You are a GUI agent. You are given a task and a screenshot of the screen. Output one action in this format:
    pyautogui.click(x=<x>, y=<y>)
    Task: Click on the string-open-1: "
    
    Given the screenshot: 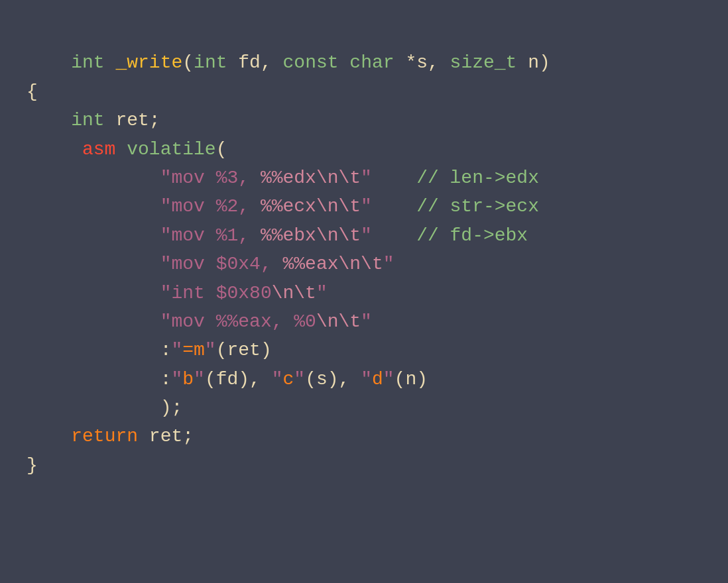 What is the action you would take?
    pyautogui.click(x=166, y=178)
    